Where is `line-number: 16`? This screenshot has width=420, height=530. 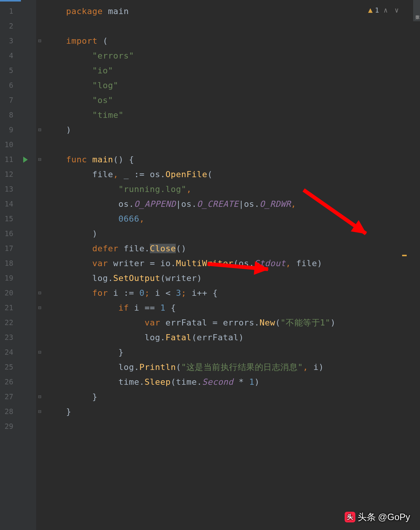
line-number: 16 is located at coordinates (18, 233).